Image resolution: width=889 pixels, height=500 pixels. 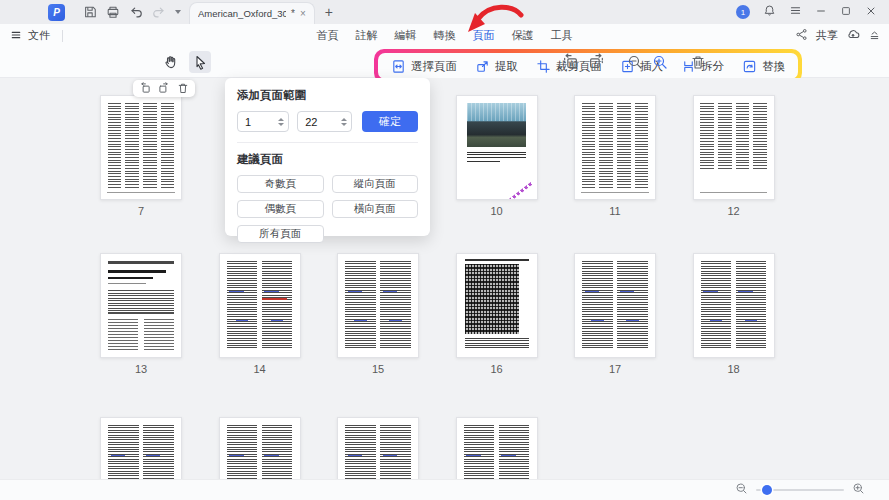 I want to click on even-pages-button: 偶數頁, so click(x=280, y=209).